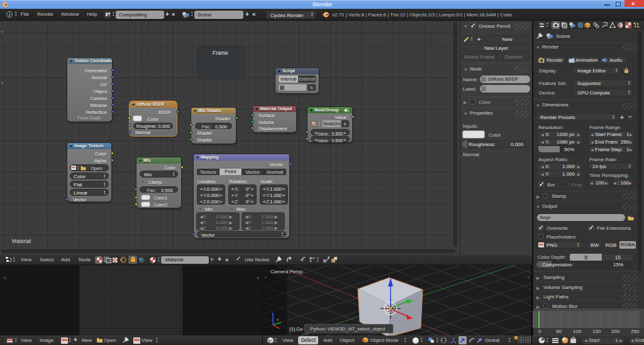 This screenshot has height=345, width=644. Describe the element at coordinates (278, 319) in the screenshot. I see `svg-text: y` at that location.